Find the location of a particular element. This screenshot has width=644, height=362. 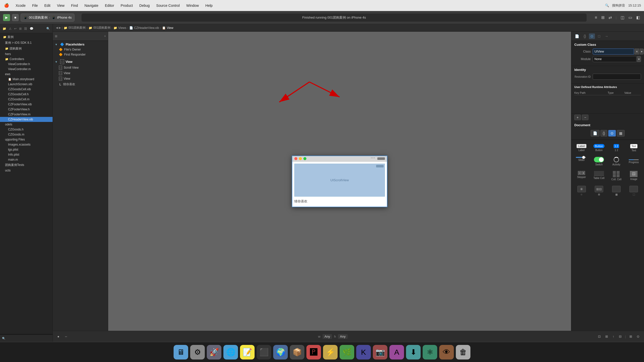

scheme-selector: 📱 001团购案例 › 📱 iPhone 4s is located at coordinates (48, 18).